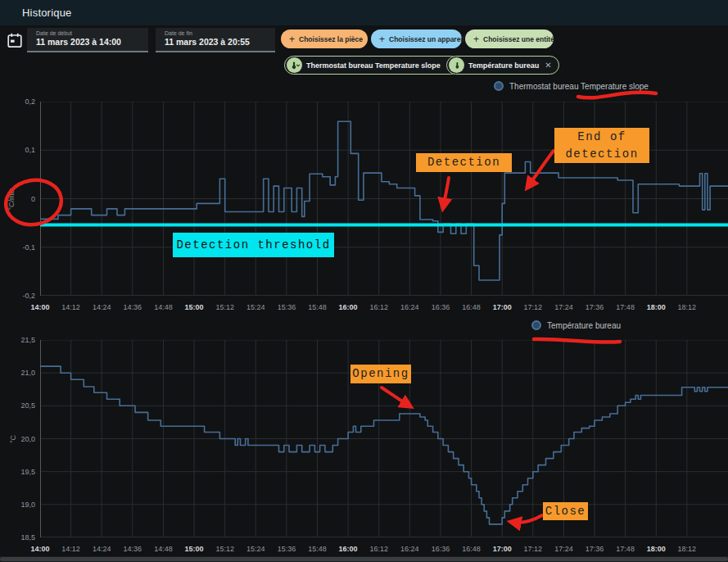 The height and width of the screenshot is (562, 728). I want to click on chip-label: Température bureau, so click(504, 66).